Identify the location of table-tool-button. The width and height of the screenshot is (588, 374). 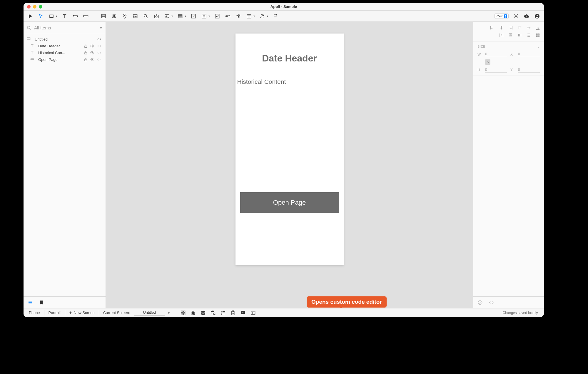
(103, 16).